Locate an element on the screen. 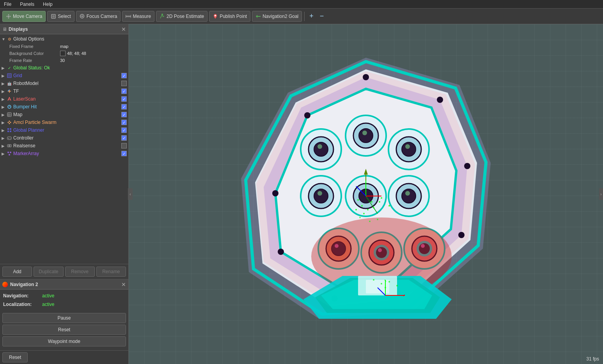  collapse-handle: ‹ is located at coordinates (130, 194).